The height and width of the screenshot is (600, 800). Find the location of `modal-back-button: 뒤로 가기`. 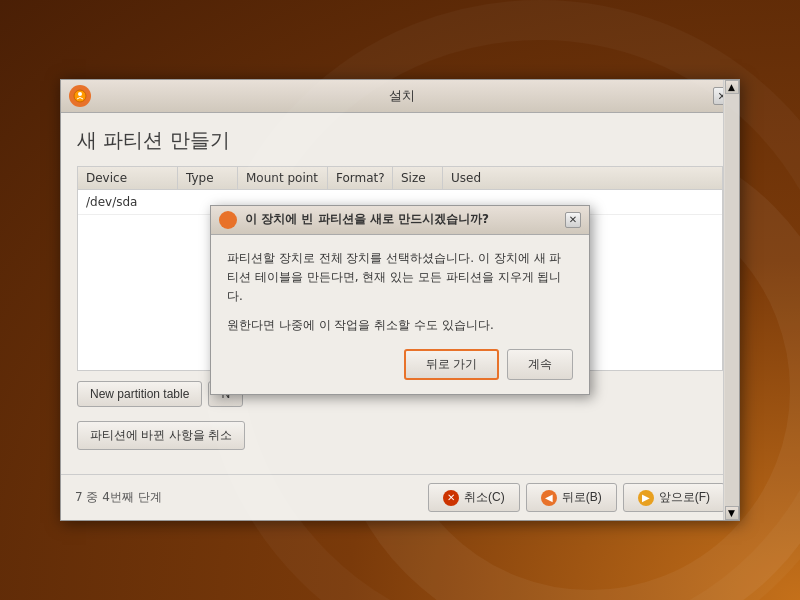

modal-back-button: 뒤로 가기 is located at coordinates (452, 364).